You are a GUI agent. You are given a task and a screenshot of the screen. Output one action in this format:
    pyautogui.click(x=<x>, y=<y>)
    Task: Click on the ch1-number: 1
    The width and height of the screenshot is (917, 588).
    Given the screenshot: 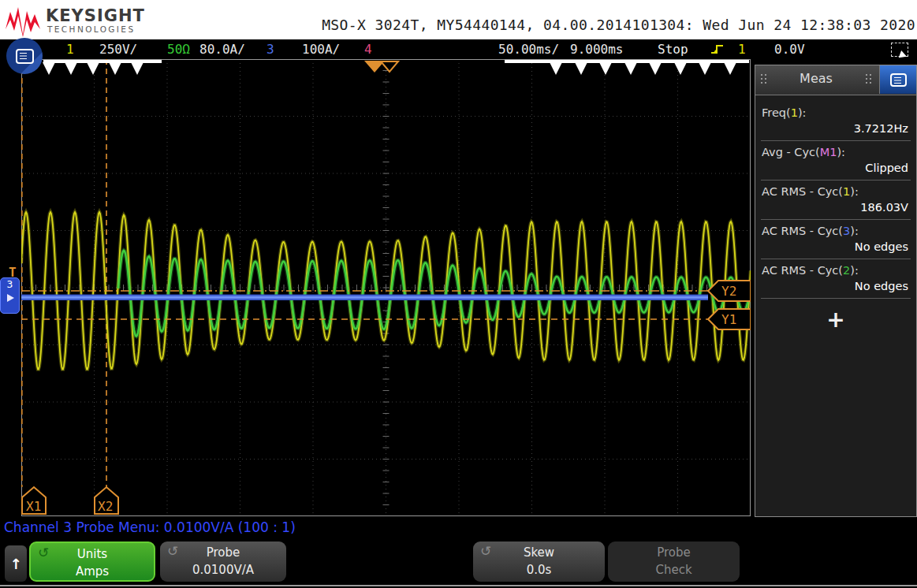 What is the action you would take?
    pyautogui.click(x=70, y=49)
    